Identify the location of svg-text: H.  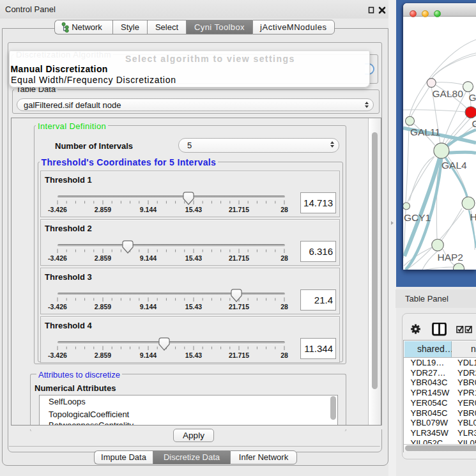
(473, 217).